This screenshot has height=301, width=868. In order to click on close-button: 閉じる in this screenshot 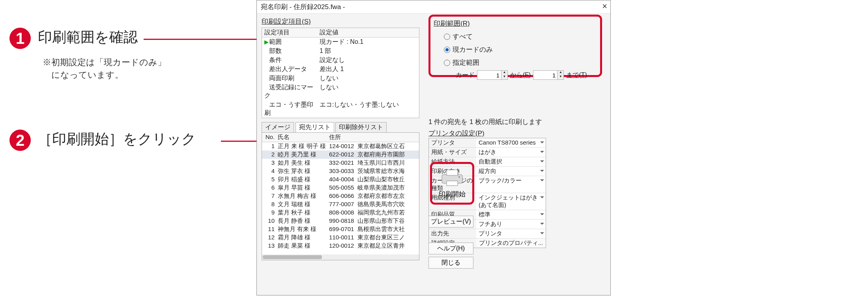, I will do `click(451, 263)`.